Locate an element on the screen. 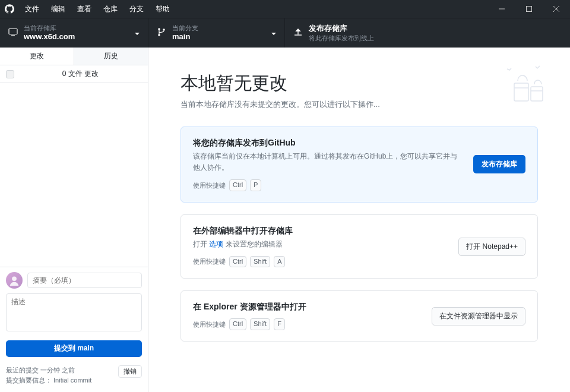 The height and width of the screenshot is (392, 570). card-editor-title: 在外部编辑器中打开存储库 is located at coordinates (321, 231).